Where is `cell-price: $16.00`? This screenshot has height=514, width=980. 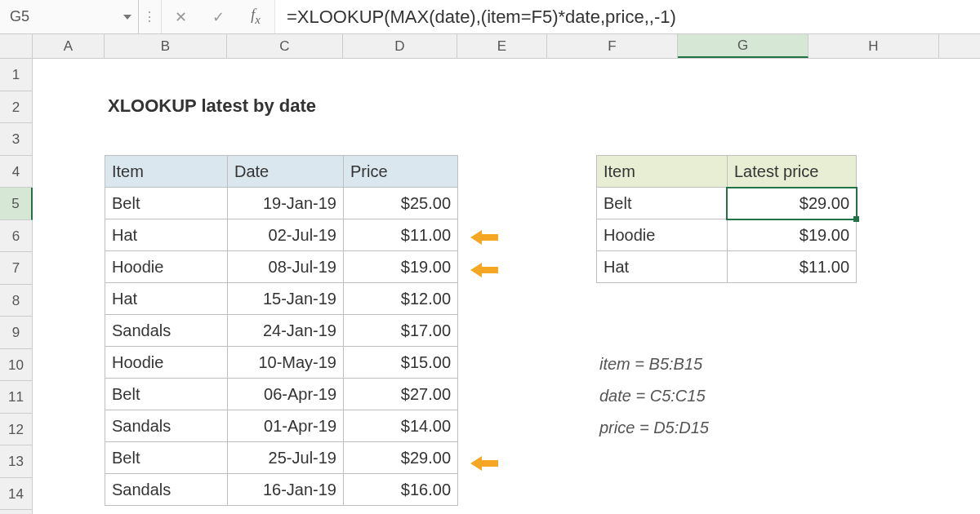
cell-price: $16.00 is located at coordinates (401, 490).